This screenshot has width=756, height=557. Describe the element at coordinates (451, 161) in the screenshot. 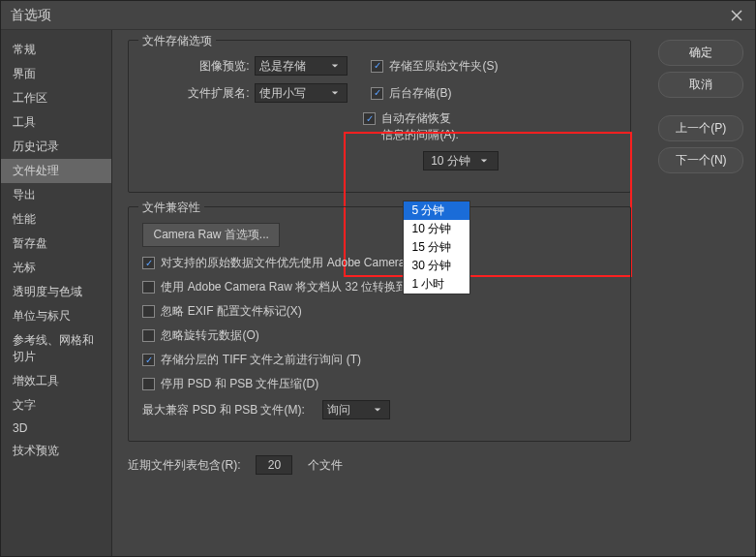

I see `interval-value: 10 分钟` at that location.